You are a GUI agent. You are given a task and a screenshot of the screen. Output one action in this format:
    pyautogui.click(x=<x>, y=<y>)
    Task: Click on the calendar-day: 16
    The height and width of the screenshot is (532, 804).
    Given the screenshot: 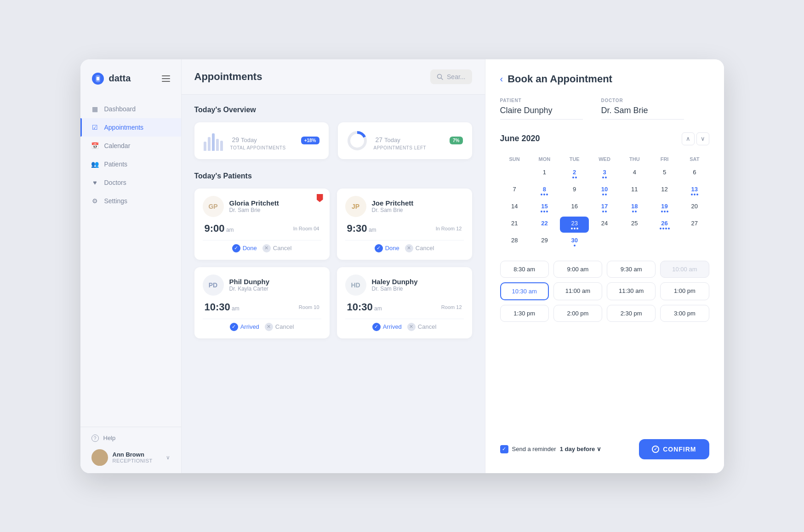 What is the action you would take?
    pyautogui.click(x=575, y=208)
    